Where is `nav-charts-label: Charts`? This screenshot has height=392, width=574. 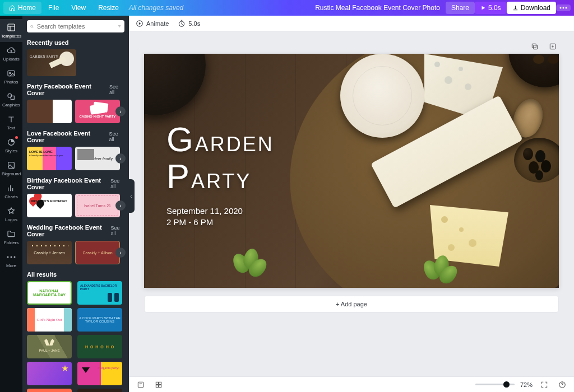
nav-charts-label: Charts is located at coordinates (11, 197).